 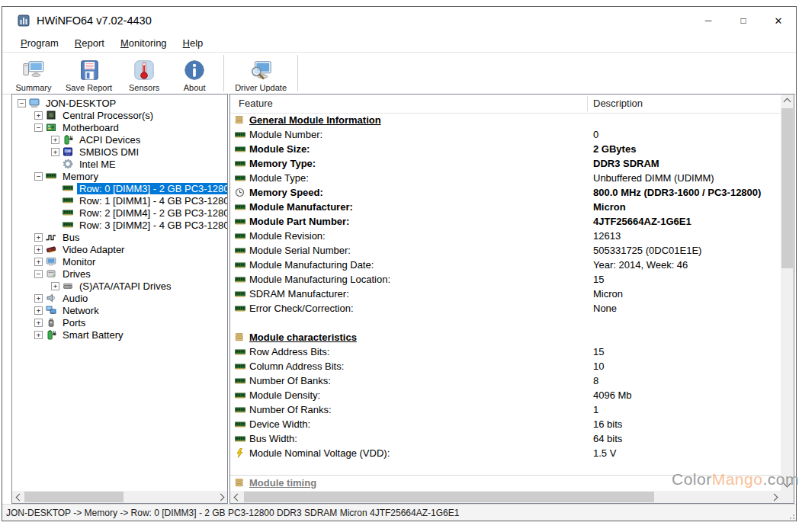 What do you see at coordinates (708, 21) in the screenshot?
I see `minimize-button: ─` at bounding box center [708, 21].